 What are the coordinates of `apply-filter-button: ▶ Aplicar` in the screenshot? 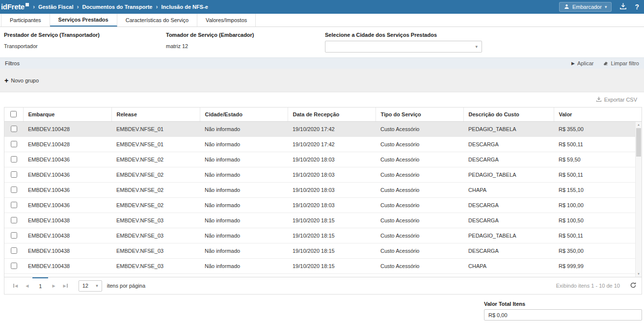 It's located at (583, 63).